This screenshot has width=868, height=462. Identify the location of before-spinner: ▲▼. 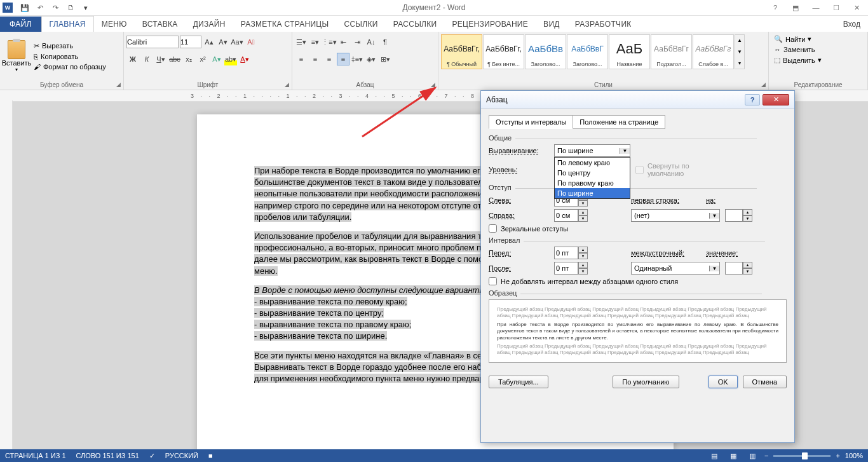
(572, 253).